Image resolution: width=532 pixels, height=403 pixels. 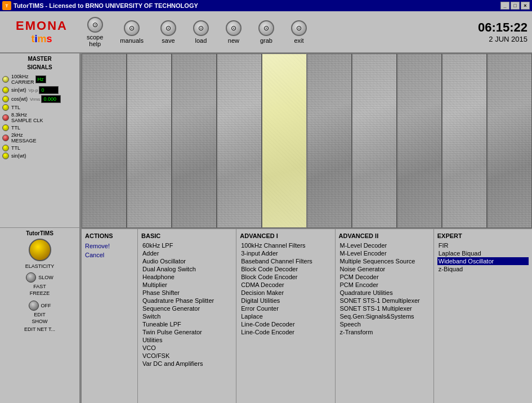 What do you see at coordinates (187, 308) in the screenshot?
I see `list-item: Sequence Generator` at bounding box center [187, 308].